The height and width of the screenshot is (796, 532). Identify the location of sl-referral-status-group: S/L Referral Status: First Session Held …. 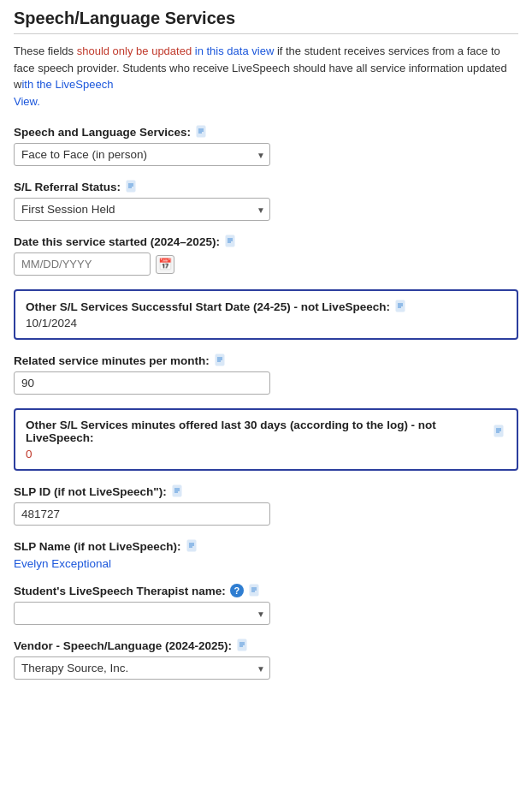
(266, 200).